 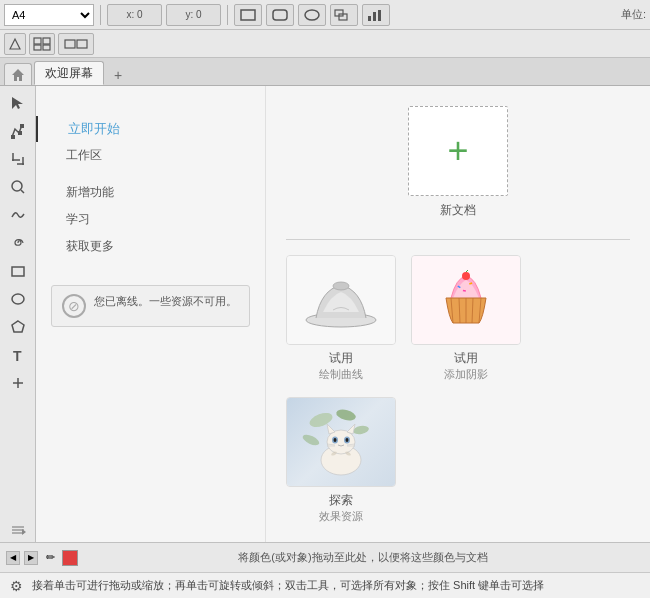 I want to click on gear-icon: ⚙, so click(x=16, y=586).